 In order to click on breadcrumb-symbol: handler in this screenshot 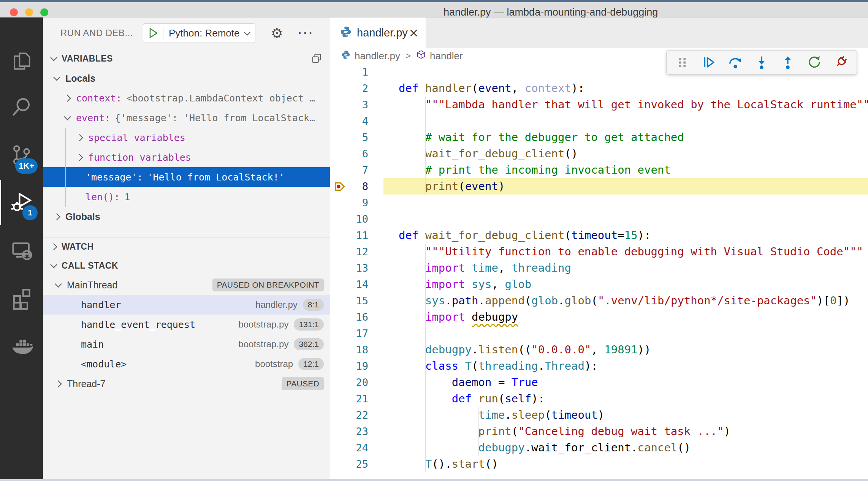, I will do `click(446, 56)`.